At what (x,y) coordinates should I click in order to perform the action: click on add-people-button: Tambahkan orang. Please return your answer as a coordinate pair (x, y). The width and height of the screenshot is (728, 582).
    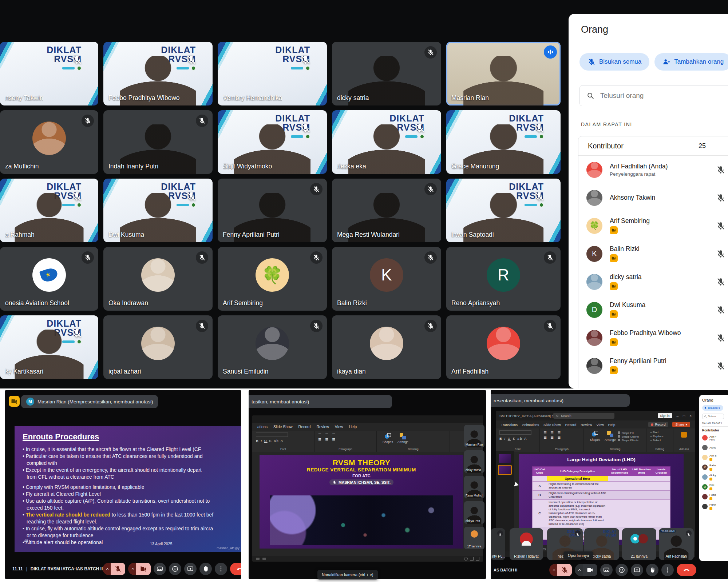
    Looking at the image, I should click on (691, 62).